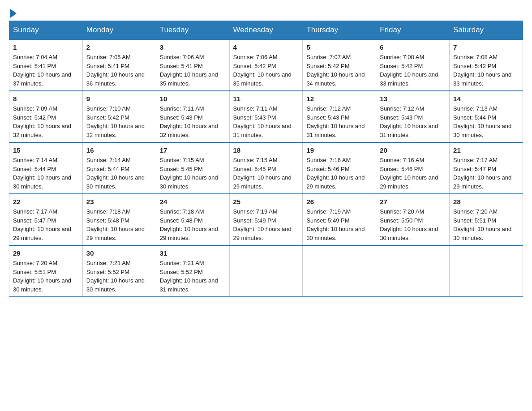  What do you see at coordinates (119, 47) in the screenshot?
I see `day-number: 2` at bounding box center [119, 47].